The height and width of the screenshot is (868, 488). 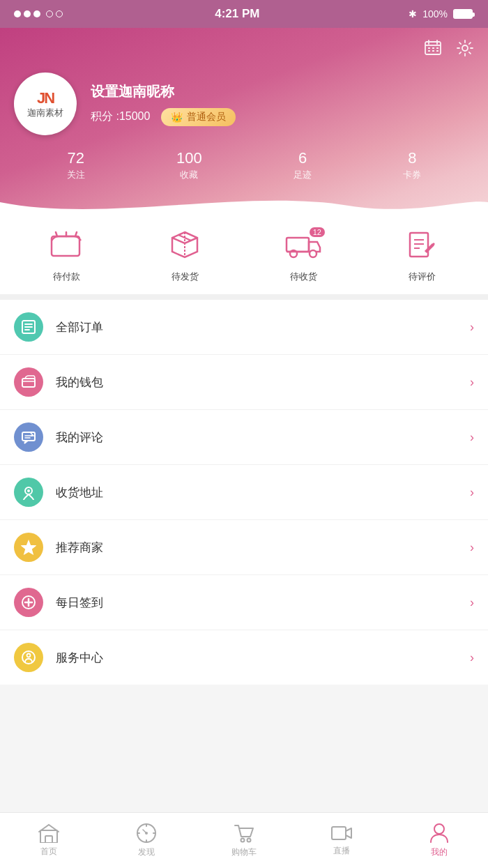 I want to click on avatar-logo: JN, so click(x=45, y=98).